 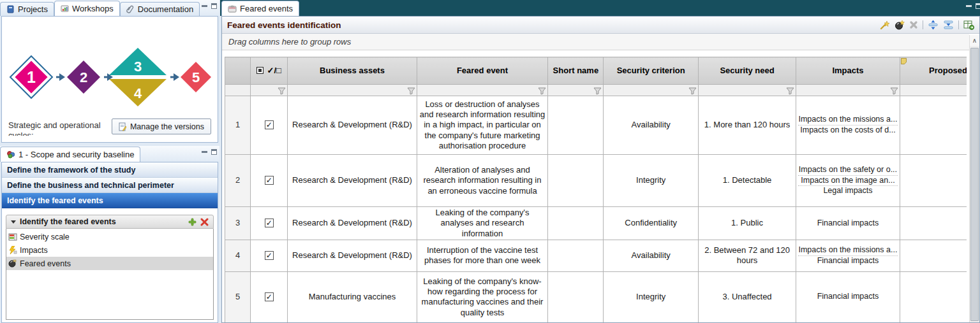 What do you see at coordinates (238, 224) in the screenshot?
I see `row-number-cell: 3` at bounding box center [238, 224].